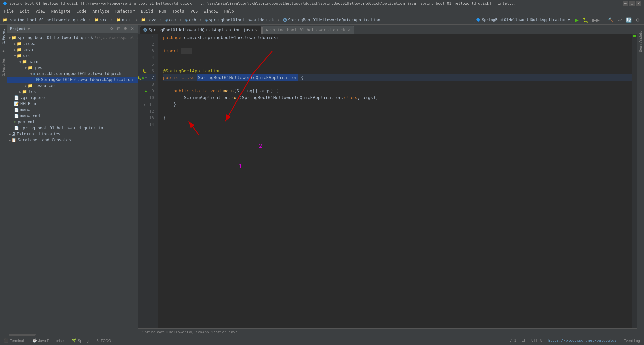  I want to click on gutter-line-5: 5, so click(148, 64).